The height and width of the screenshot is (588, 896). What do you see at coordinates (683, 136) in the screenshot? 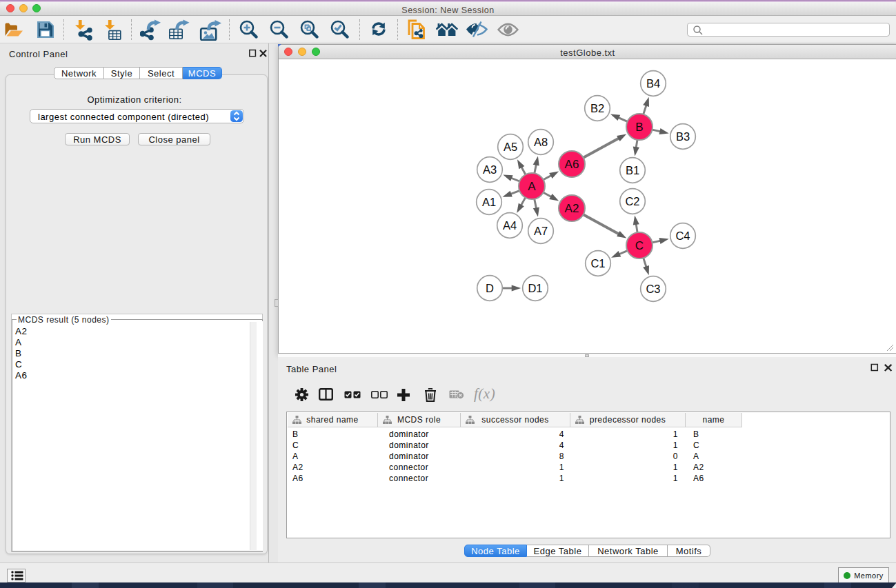
I see `svg-text: B3` at bounding box center [683, 136].